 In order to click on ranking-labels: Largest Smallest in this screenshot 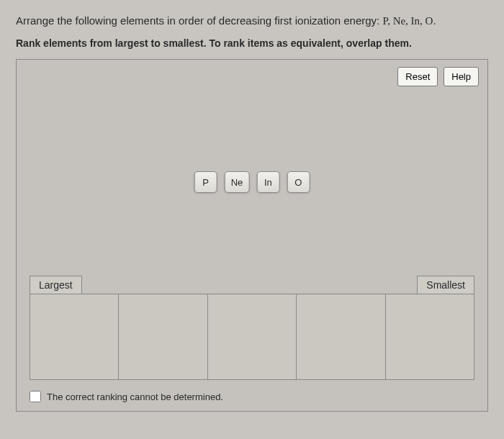, I will do `click(252, 285)`.